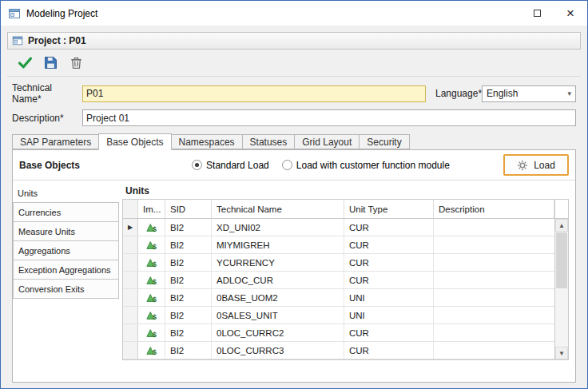 This screenshot has height=389, width=588. I want to click on tab-grid-layout: Grid Layout, so click(327, 142).